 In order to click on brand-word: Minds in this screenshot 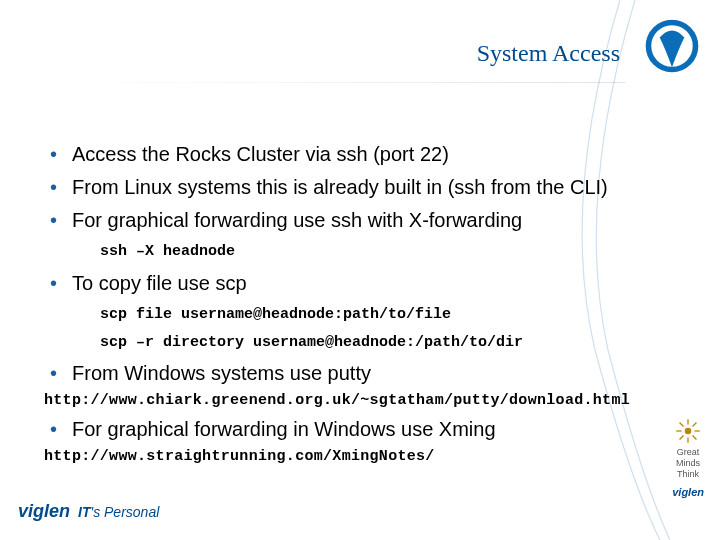, I will do `click(688, 464)`.